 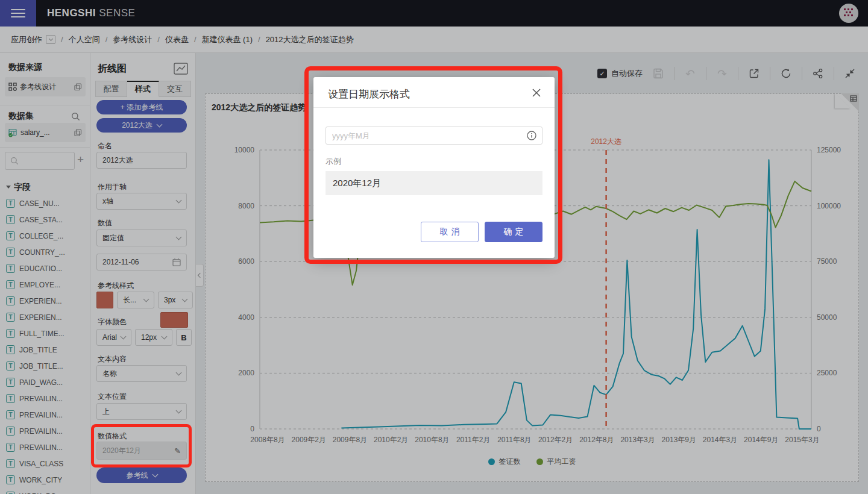 I want to click on dialog-title: 设置日期展示格式, so click(x=369, y=94).